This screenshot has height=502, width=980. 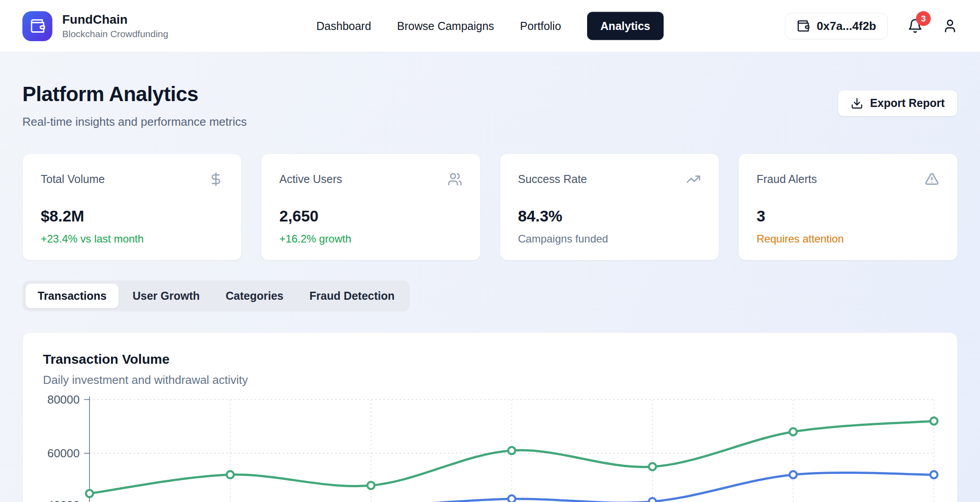 I want to click on nav-item-browse-campaigns: Browse Campaigns, so click(x=446, y=26).